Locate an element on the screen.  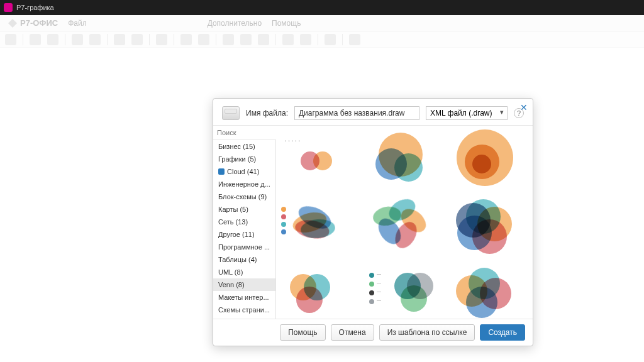
category-item: Графики (5) is located at coordinates (244, 159).